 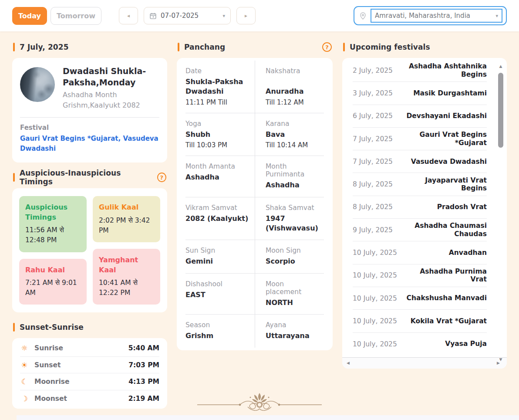 I want to click on date-heading: 7 July, 2025, so click(x=90, y=47).